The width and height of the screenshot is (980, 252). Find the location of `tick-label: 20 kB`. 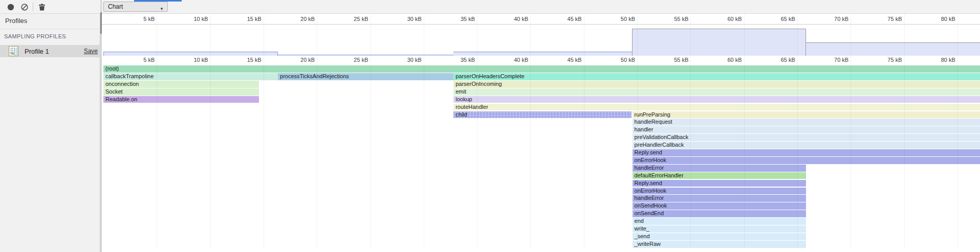

tick-label: 20 kB is located at coordinates (299, 19).